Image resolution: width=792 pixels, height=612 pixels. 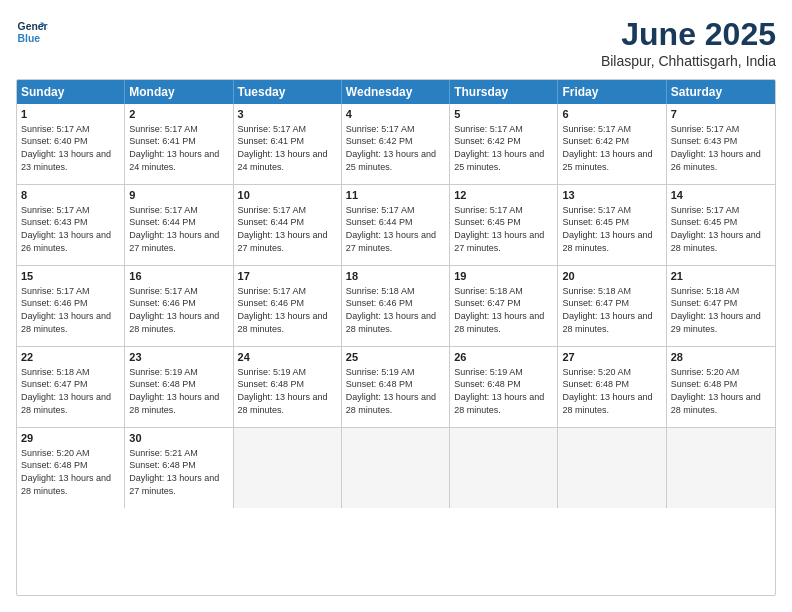 What do you see at coordinates (721, 387) in the screenshot?
I see `day-cell-28: 28Sunrise: 5:20 AM Sunset: 6:48 PM Dayli…` at bounding box center [721, 387].